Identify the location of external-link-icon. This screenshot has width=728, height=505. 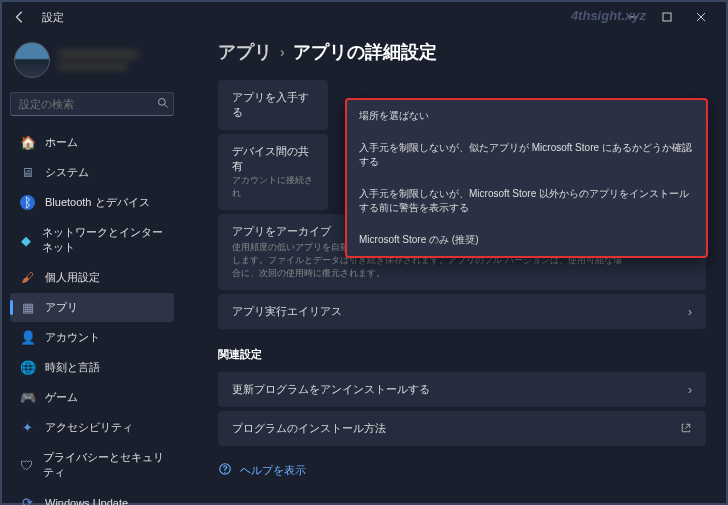
(686, 429).